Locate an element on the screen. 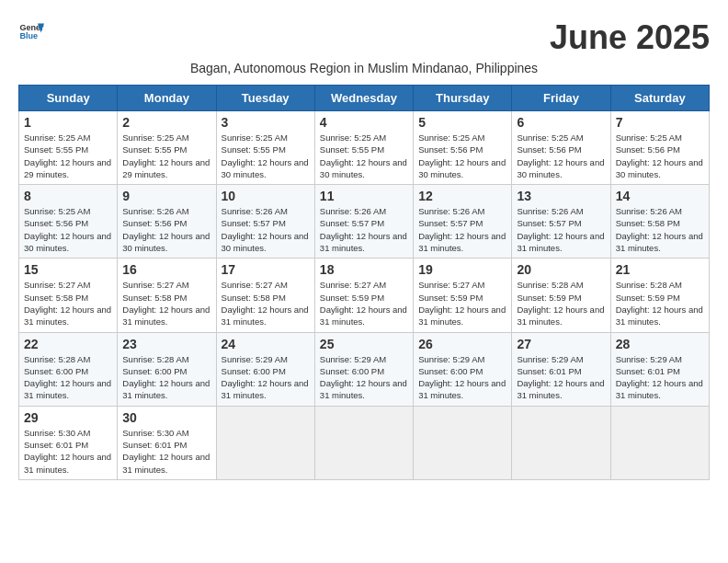  day-number: 16 is located at coordinates (166, 270).